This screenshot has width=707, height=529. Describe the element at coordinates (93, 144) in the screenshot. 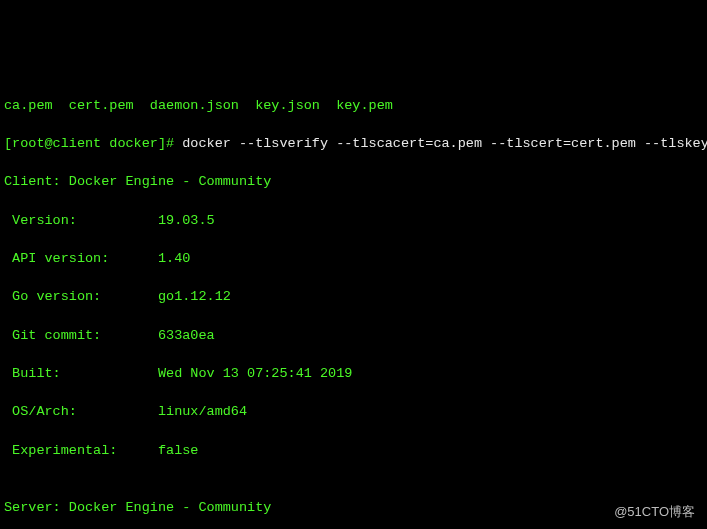

I see `shell-prompt: [root@client docker]#` at that location.